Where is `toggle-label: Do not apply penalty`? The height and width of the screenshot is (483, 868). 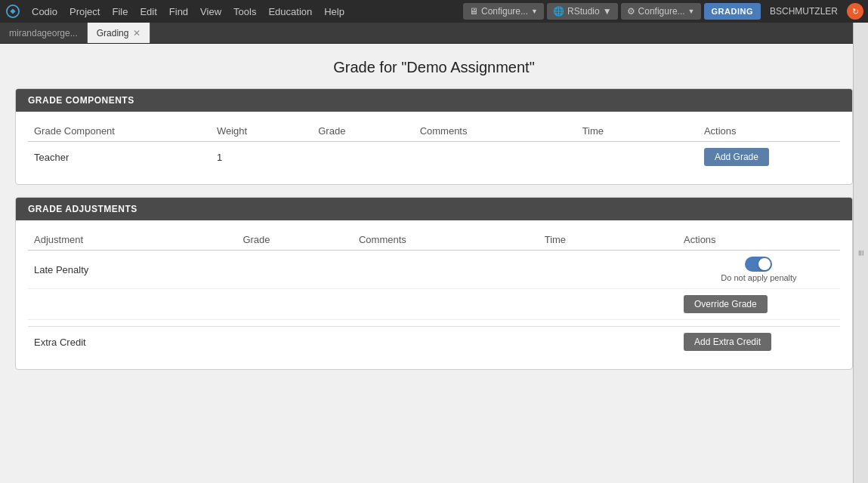
toggle-label: Do not apply penalty is located at coordinates (758, 278).